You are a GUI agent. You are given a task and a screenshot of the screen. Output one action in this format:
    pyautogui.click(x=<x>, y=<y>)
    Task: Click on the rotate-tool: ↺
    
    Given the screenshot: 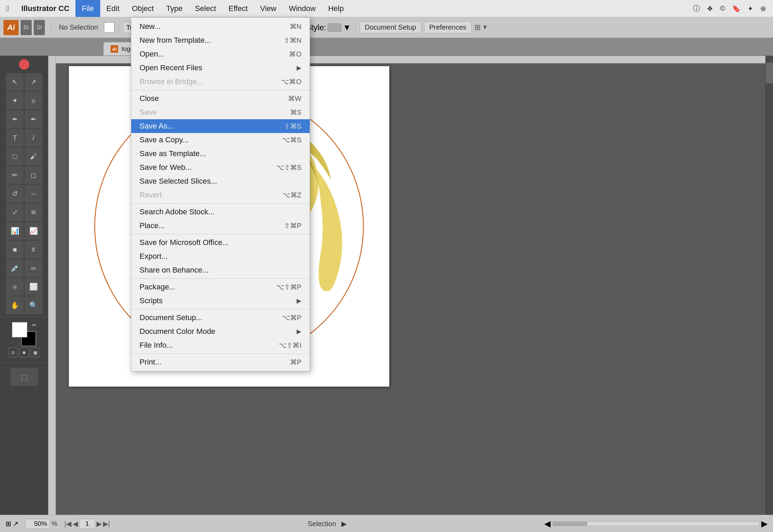 What is the action you would take?
    pyautogui.click(x=15, y=194)
    